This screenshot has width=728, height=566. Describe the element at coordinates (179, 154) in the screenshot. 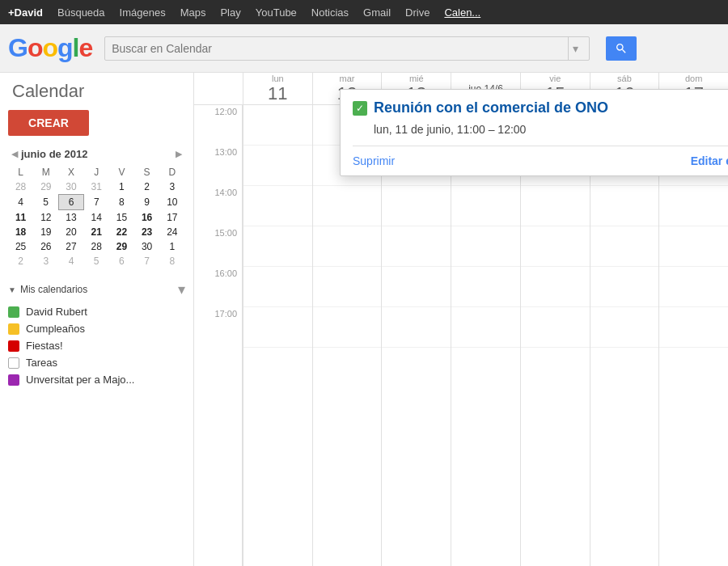

I see `mini-cal-next: ▶` at that location.